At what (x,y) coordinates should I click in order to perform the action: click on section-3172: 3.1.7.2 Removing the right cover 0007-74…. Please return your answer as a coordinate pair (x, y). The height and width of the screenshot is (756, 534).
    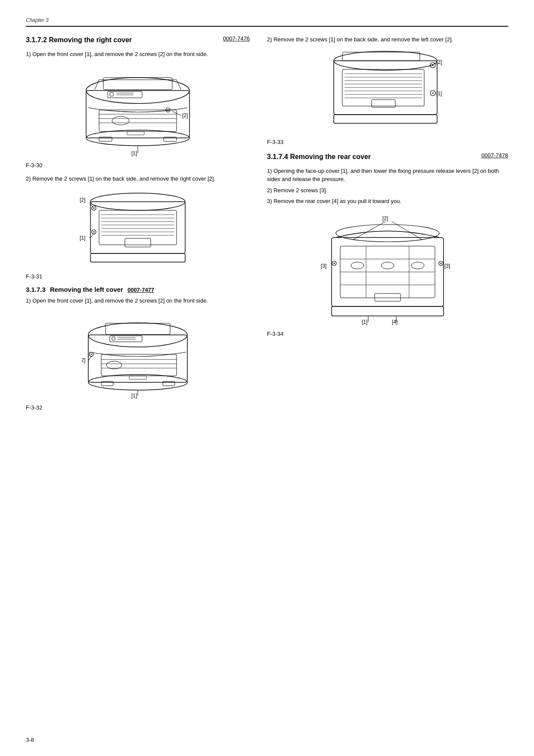
    Looking at the image, I should click on (138, 158).